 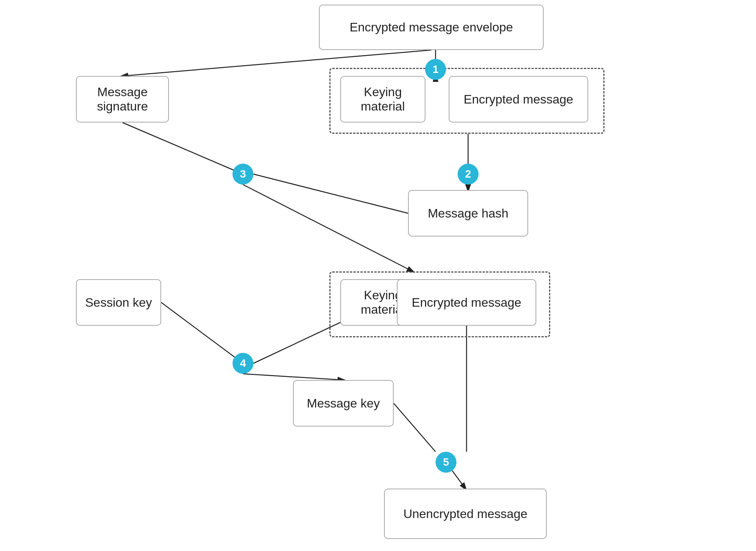 I want to click on badge-2-label: 2, so click(x=468, y=174).